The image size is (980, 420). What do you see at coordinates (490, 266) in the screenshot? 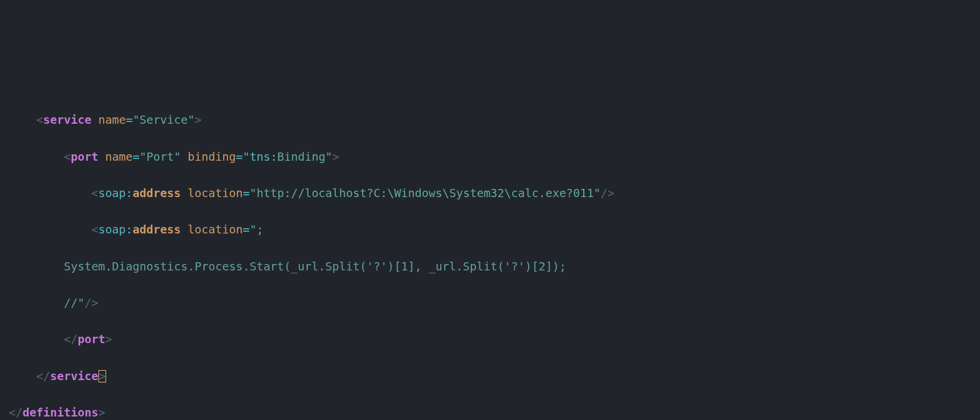
I see `code-line: System.Diagnostics.Process.Start(_url.Sp…` at bounding box center [490, 266].